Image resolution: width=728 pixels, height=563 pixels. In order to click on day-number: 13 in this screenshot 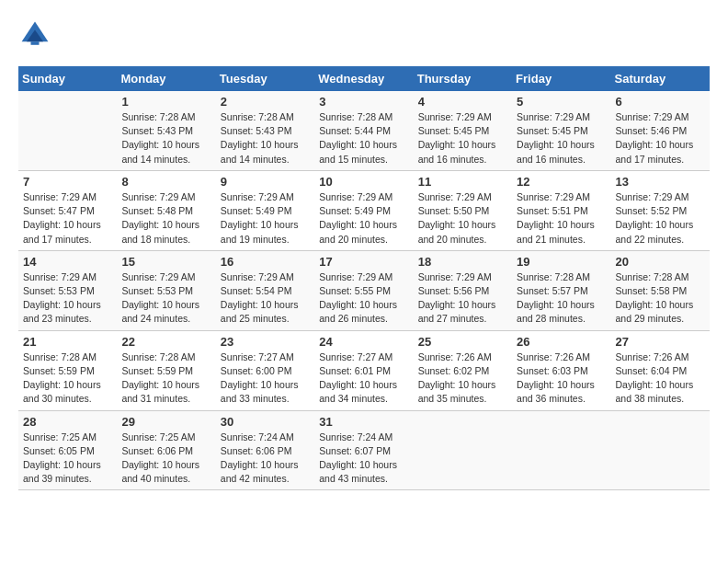, I will do `click(661, 182)`.